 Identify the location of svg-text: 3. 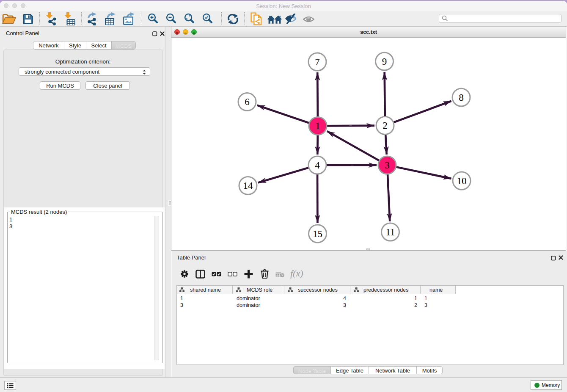
(387, 165).